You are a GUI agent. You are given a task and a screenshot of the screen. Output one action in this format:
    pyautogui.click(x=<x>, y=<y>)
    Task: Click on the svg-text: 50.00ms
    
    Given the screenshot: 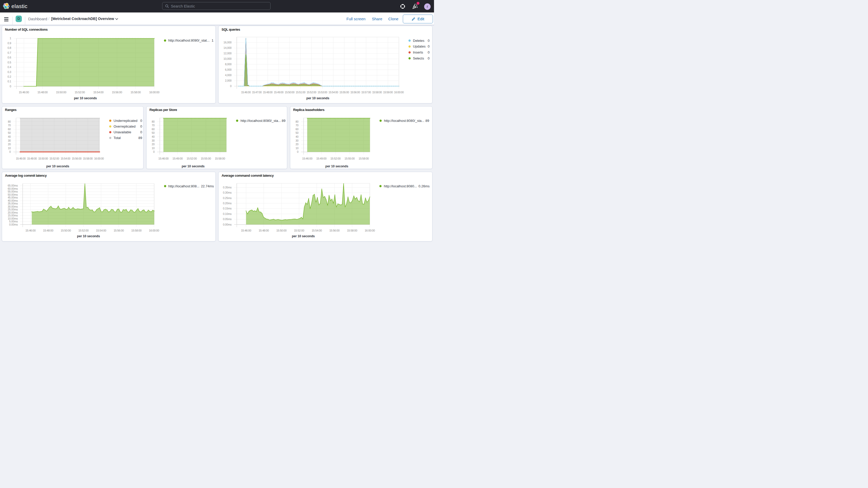 What is the action you would take?
    pyautogui.click(x=12, y=195)
    